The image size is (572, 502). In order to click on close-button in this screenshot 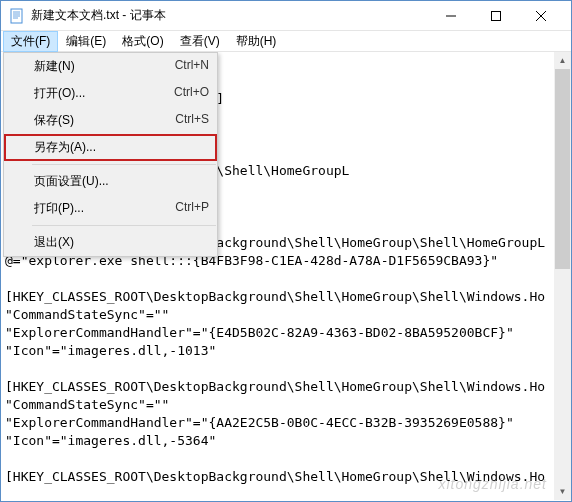, I will do `click(540, 16)`.